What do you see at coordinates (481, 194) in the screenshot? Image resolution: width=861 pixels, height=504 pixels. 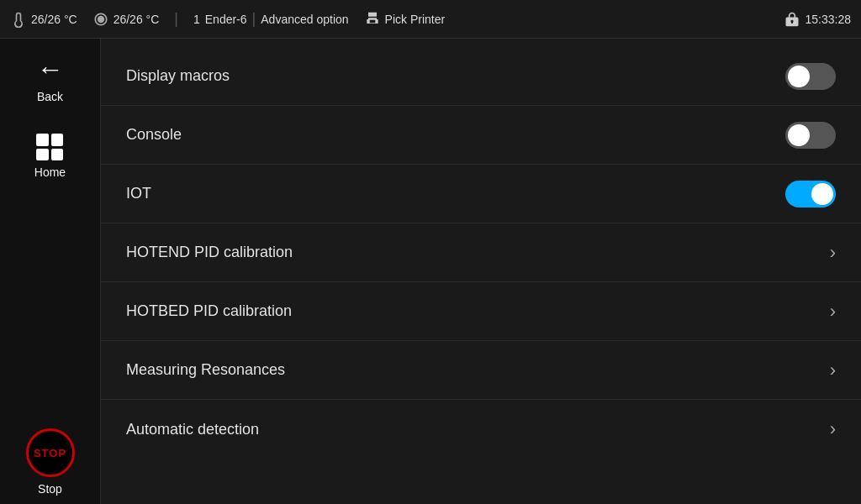 I see `option-row-iot: IOT` at bounding box center [481, 194].